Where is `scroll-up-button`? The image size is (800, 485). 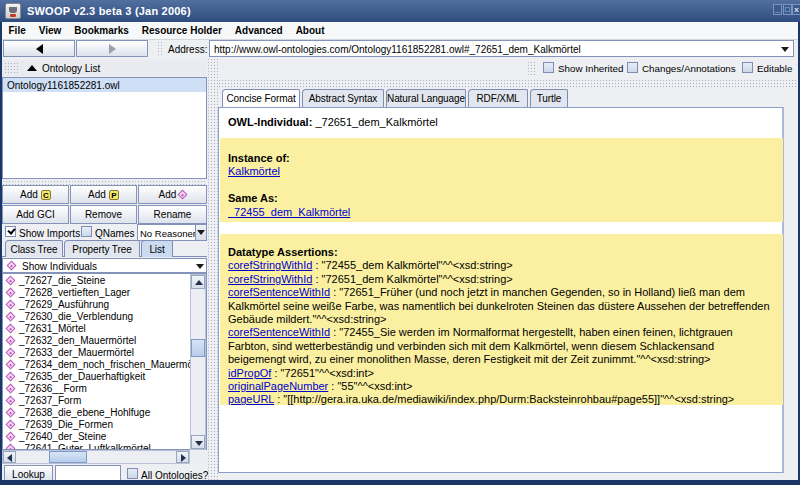 scroll-up-button is located at coordinates (198, 282).